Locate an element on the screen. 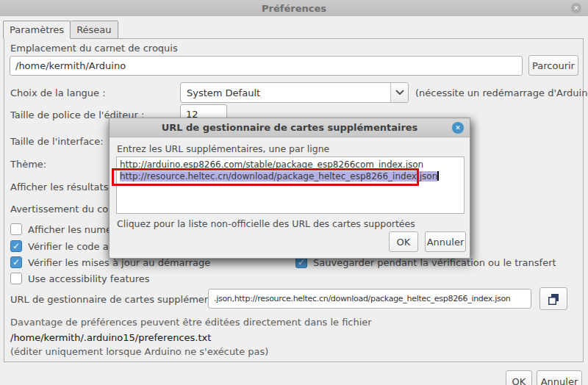  boards-url-input is located at coordinates (370, 298).